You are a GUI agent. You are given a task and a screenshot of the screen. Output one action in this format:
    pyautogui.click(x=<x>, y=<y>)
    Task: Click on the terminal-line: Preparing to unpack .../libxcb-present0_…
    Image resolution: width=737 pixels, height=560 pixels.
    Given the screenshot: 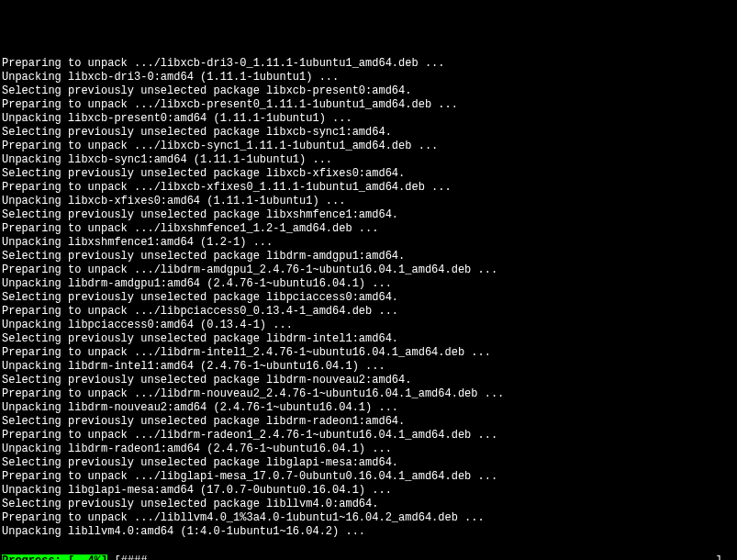 What is the action you would take?
    pyautogui.click(x=369, y=105)
    